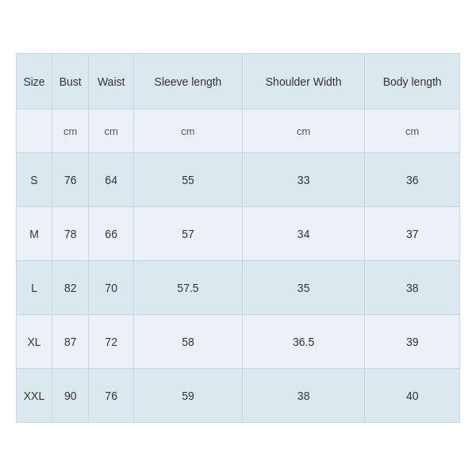 The width and height of the screenshot is (476, 476). Describe the element at coordinates (303, 180) in the screenshot. I see `shoulder-cell: 33` at that location.